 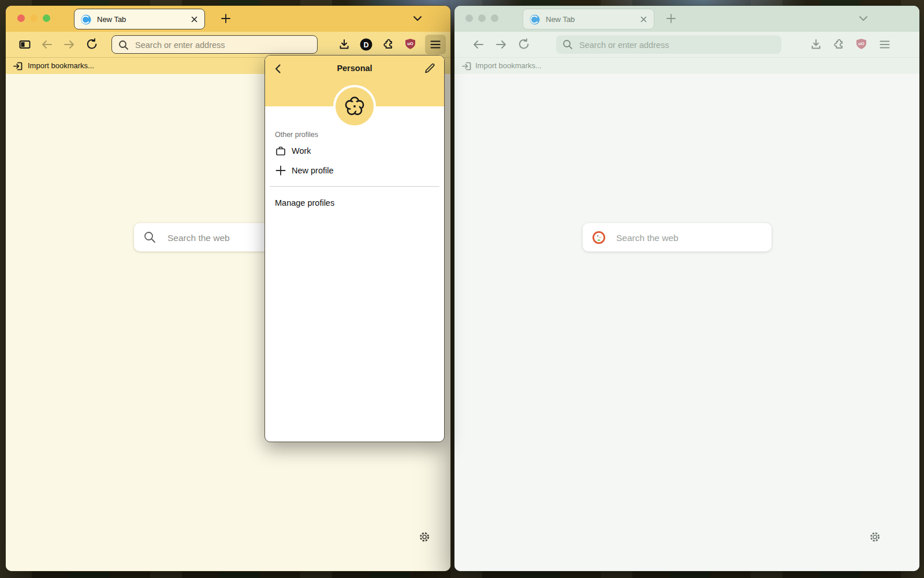 What do you see at coordinates (677, 237) in the screenshot?
I see `web-search-box` at bounding box center [677, 237].